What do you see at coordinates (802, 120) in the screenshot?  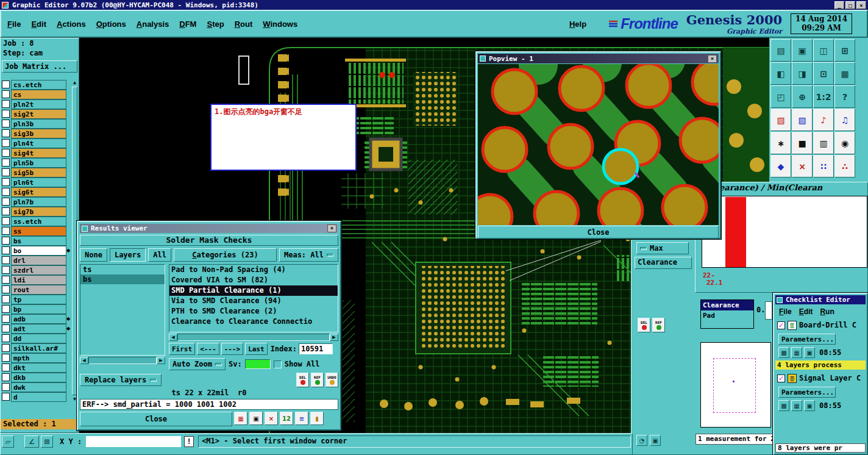 I see `right-toolbar-button: ▨` at bounding box center [802, 120].